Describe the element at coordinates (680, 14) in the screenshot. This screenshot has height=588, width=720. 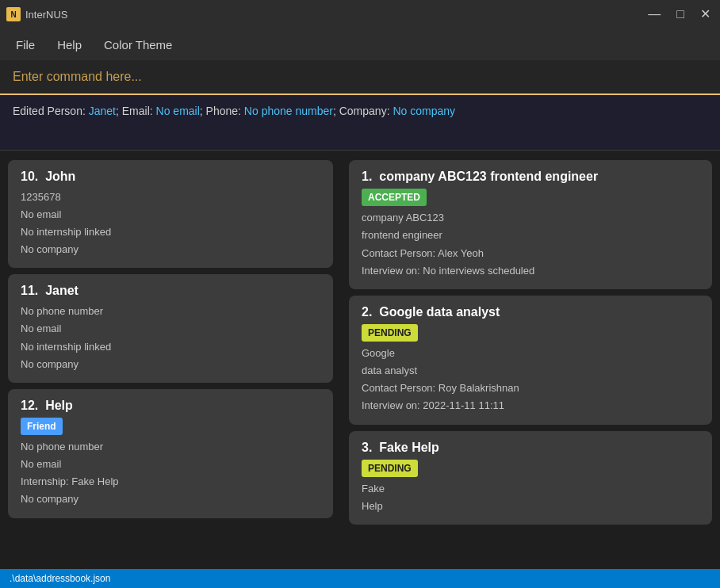
I see `maximize-button: □` at that location.